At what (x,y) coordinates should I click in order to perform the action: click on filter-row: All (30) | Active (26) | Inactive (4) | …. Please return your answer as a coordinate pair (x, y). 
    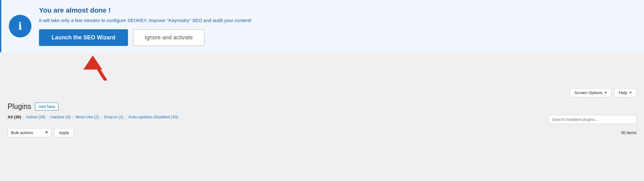
    Looking at the image, I should click on (322, 120).